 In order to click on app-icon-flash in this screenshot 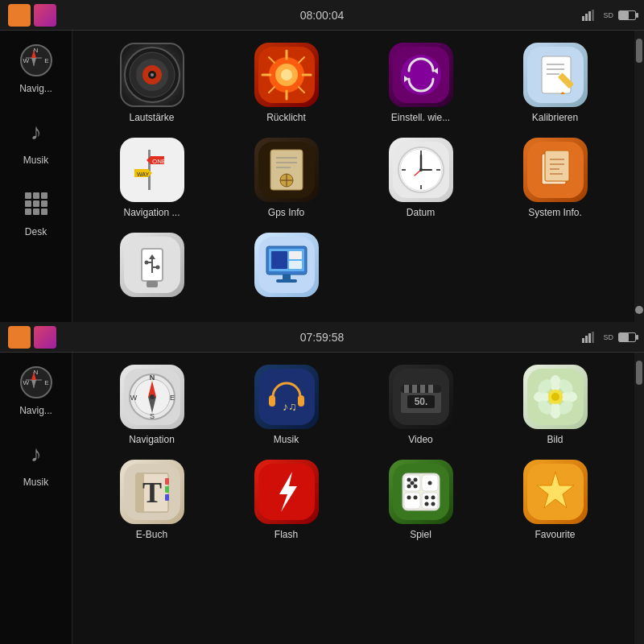, I will do `click(287, 492)`.